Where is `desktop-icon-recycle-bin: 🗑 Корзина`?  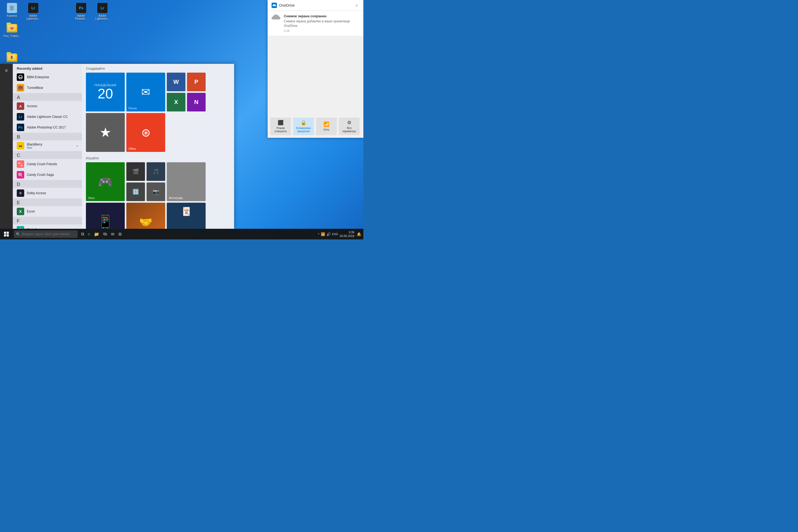 desktop-icon-recycle-bin: 🗑 Корзина is located at coordinates (12, 12).